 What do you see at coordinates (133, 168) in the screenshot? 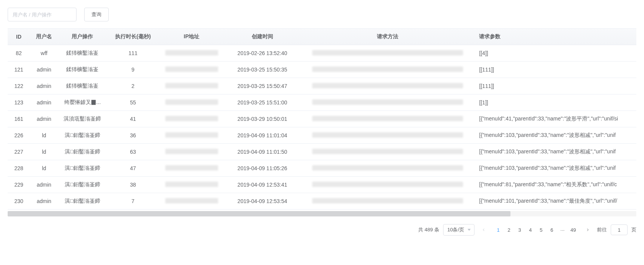
I see `cell-dur: 47` at bounding box center [133, 168].